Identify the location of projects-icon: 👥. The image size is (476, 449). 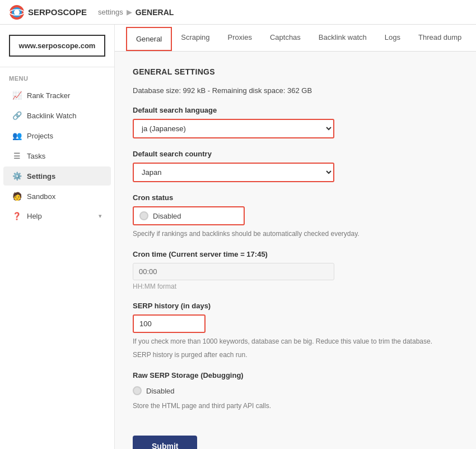
(17, 136).